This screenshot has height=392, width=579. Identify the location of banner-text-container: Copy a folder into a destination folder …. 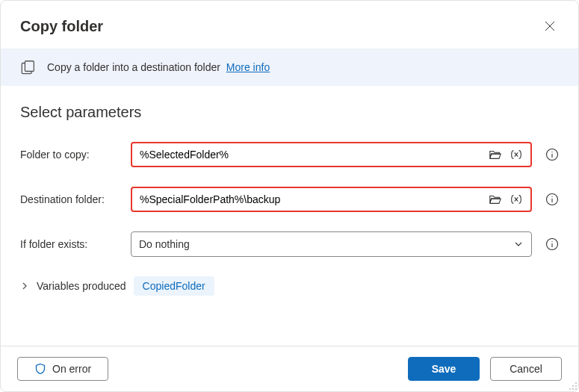
(158, 67).